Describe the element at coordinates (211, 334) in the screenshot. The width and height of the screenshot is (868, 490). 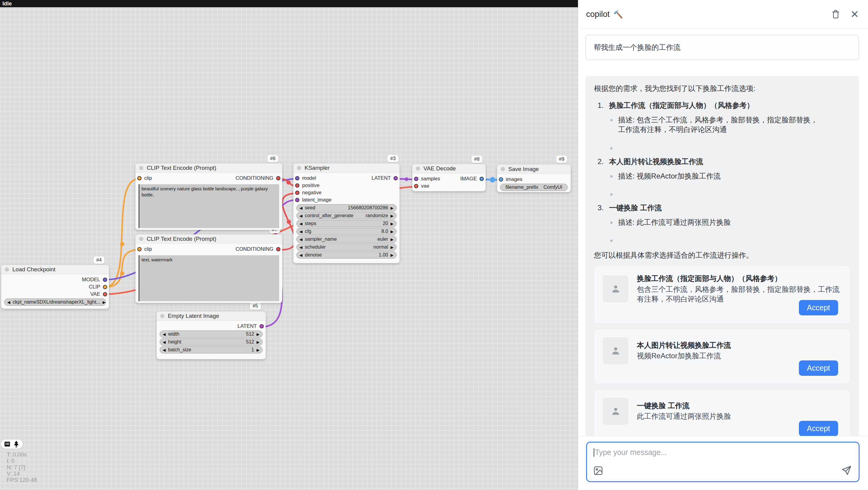
I see `width-widget: width512` at that location.